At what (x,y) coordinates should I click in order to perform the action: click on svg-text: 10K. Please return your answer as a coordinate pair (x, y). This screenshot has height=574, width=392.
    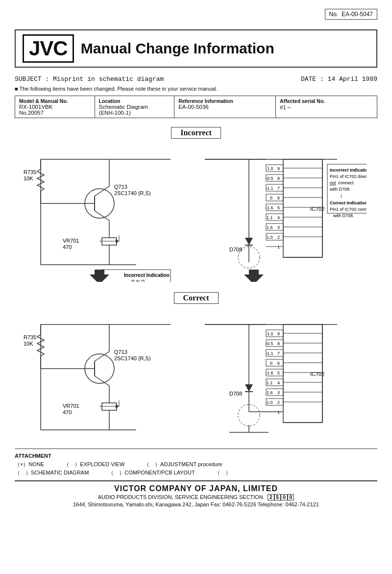
    Looking at the image, I should click on (28, 344).